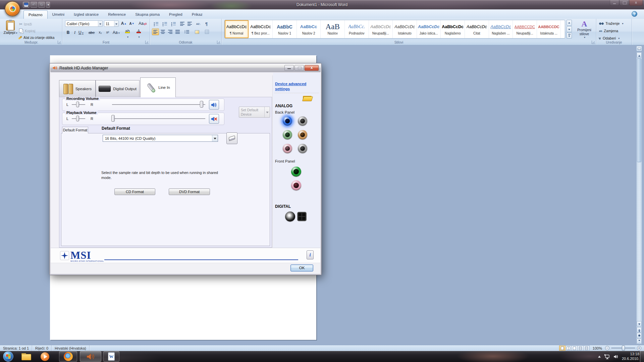  I want to click on jack-gray-rear, so click(303, 148).